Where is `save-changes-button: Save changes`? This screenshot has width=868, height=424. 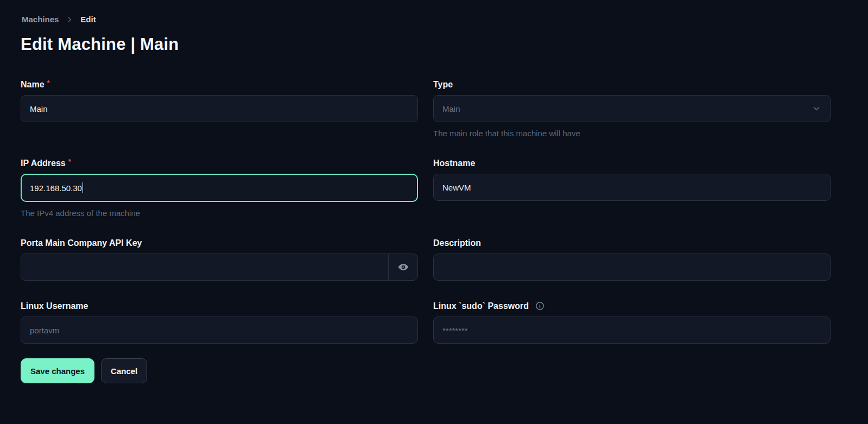
save-changes-button: Save changes is located at coordinates (58, 371).